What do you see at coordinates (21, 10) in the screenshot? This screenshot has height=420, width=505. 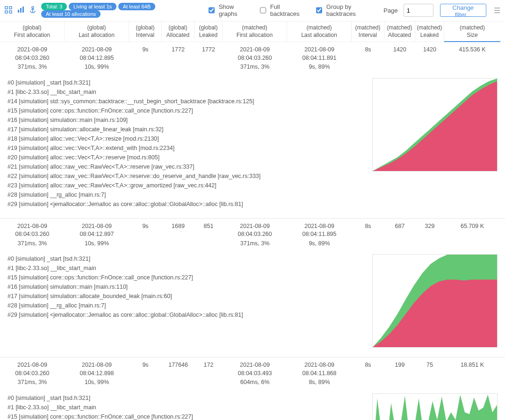 I see `chart-icon` at bounding box center [21, 10].